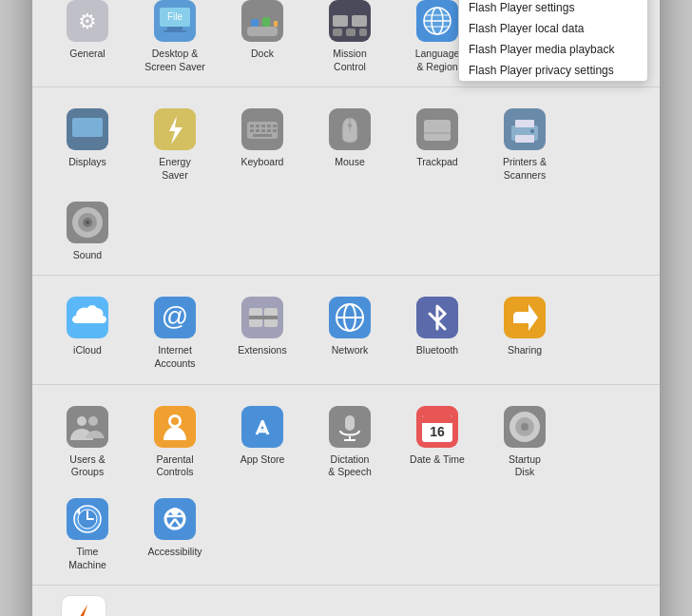 Image resolution: width=692 pixels, height=616 pixels. Describe the element at coordinates (346, 331) in the screenshot. I see `icons-internet: iCloud @ InternetAccounts Extensions` at that location.